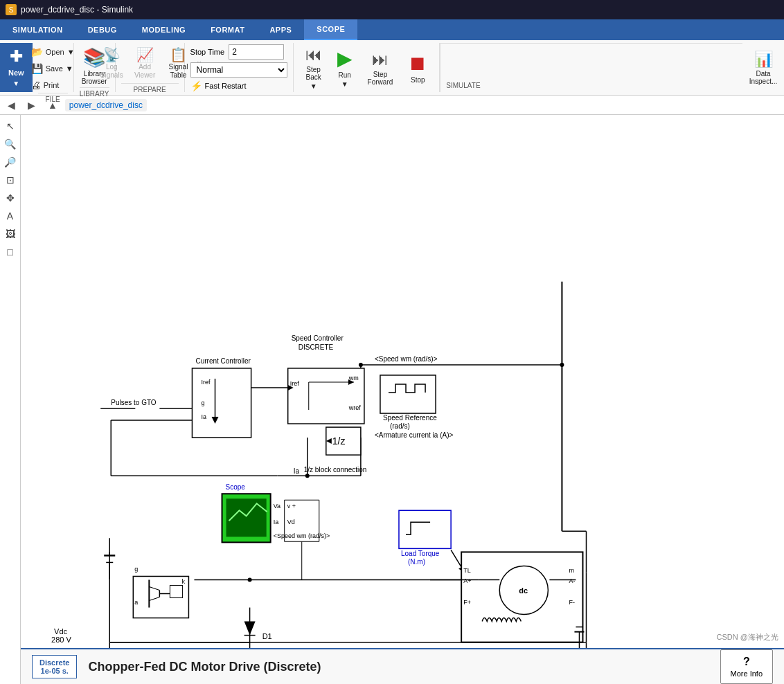 This screenshot has height=684, width=784. I want to click on stop-label: Stop, so click(418, 80).